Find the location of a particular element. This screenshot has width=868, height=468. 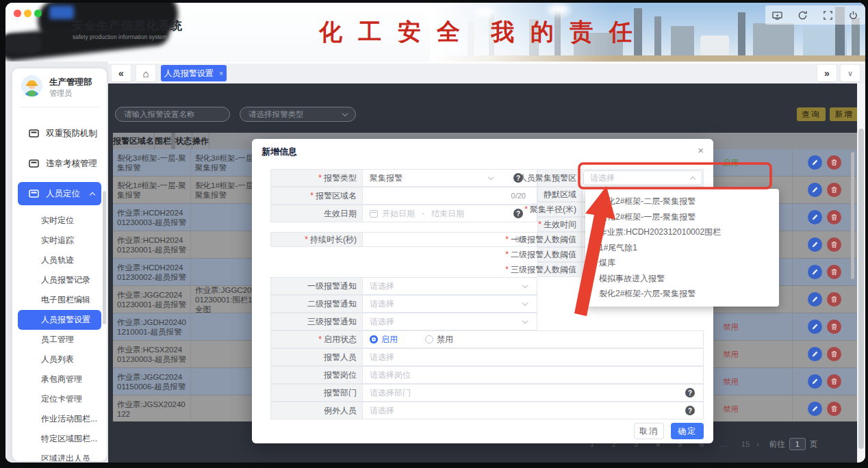

fullscreen-icon is located at coordinates (828, 15).